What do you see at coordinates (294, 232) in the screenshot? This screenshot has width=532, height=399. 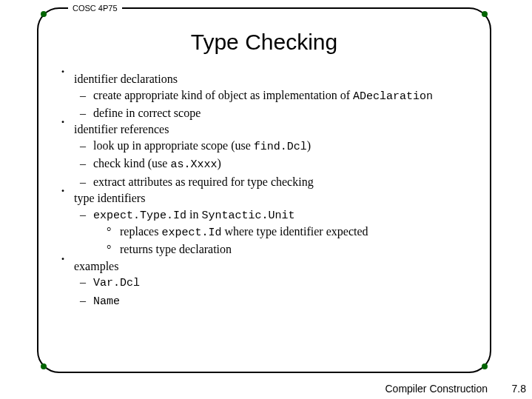 I see `bullet-l3: replaces expect.Id where type identifier…` at bounding box center [294, 232].